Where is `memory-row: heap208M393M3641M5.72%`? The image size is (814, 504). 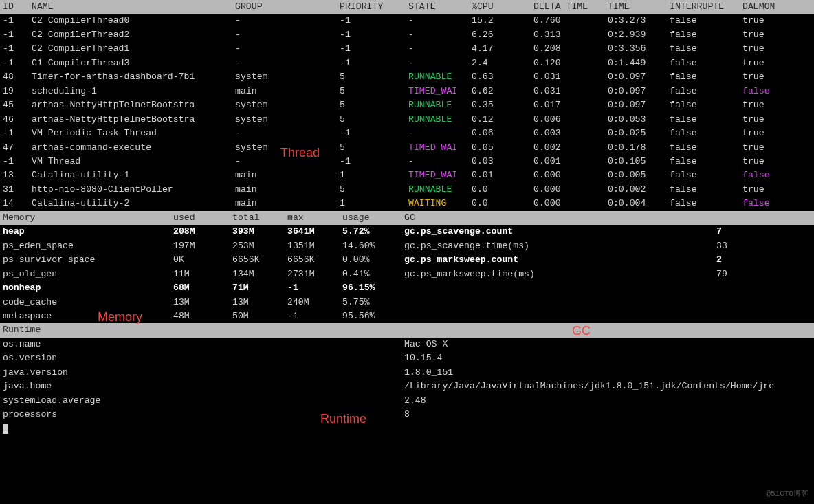
memory-row: heap208M393M3641M5.72% is located at coordinates (201, 232).